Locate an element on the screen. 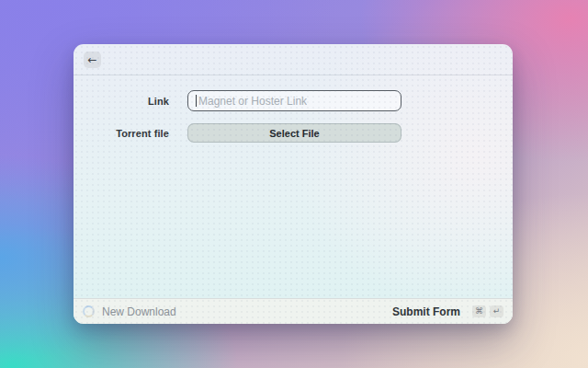  submit-form-button: Submit Form is located at coordinates (426, 312).